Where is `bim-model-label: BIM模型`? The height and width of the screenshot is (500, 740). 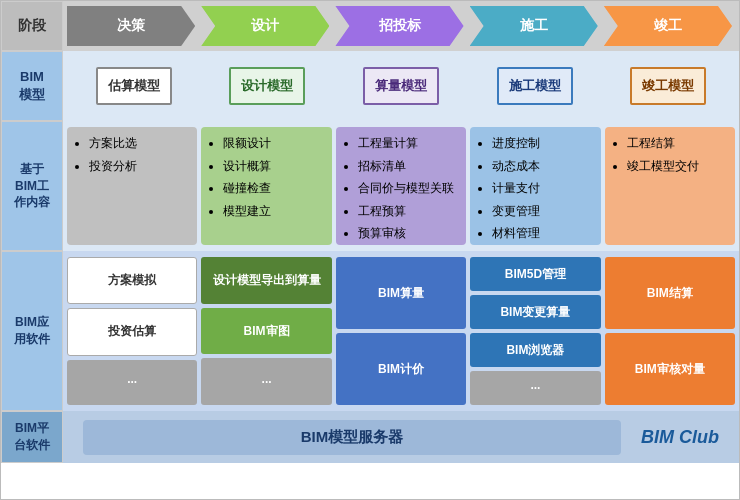
bim-model-label: BIM模型 is located at coordinates (32, 86).